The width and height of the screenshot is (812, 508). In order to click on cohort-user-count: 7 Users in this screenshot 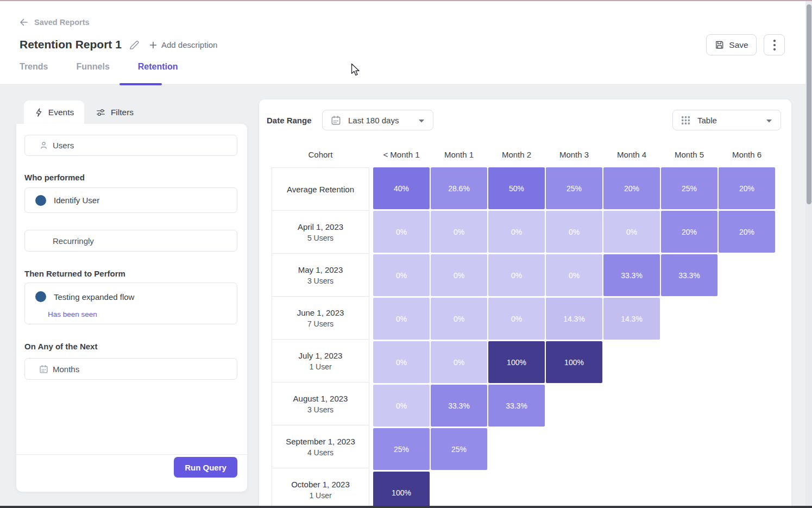, I will do `click(320, 324)`.